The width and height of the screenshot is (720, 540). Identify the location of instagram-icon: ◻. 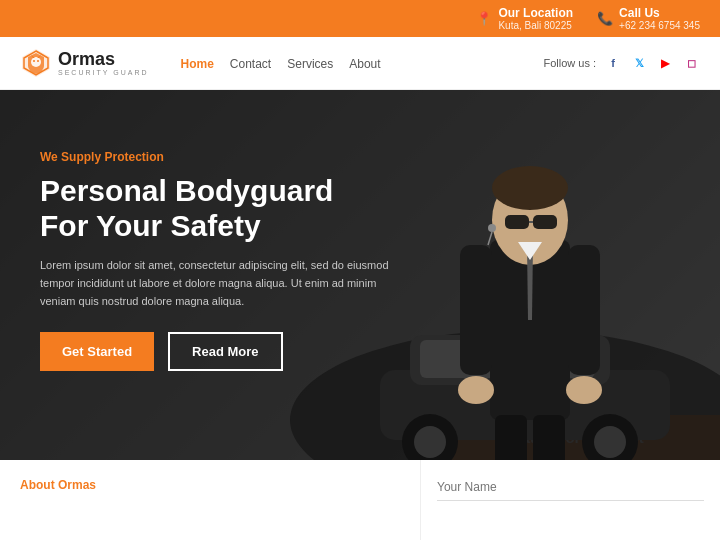
(691, 63).